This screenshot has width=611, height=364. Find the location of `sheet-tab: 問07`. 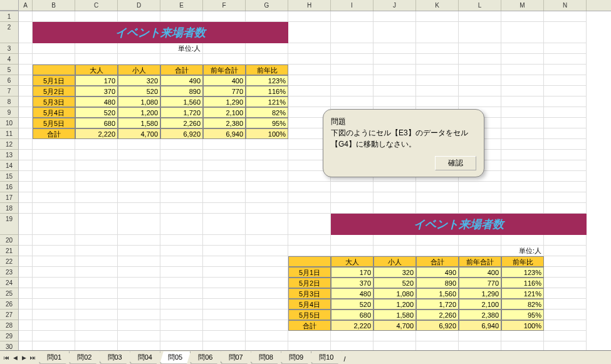

sheet-tab: 問07 is located at coordinates (236, 358).